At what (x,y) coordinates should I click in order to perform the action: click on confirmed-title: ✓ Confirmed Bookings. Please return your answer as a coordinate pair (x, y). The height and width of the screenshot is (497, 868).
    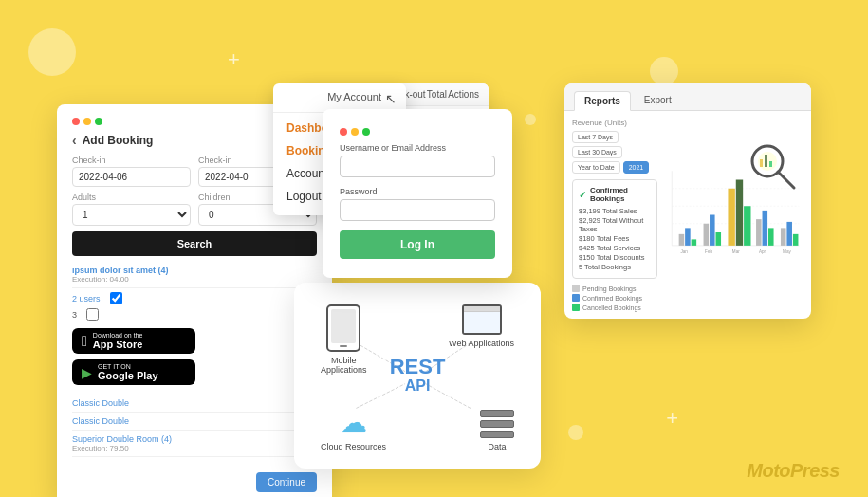
    Looking at the image, I should click on (615, 194).